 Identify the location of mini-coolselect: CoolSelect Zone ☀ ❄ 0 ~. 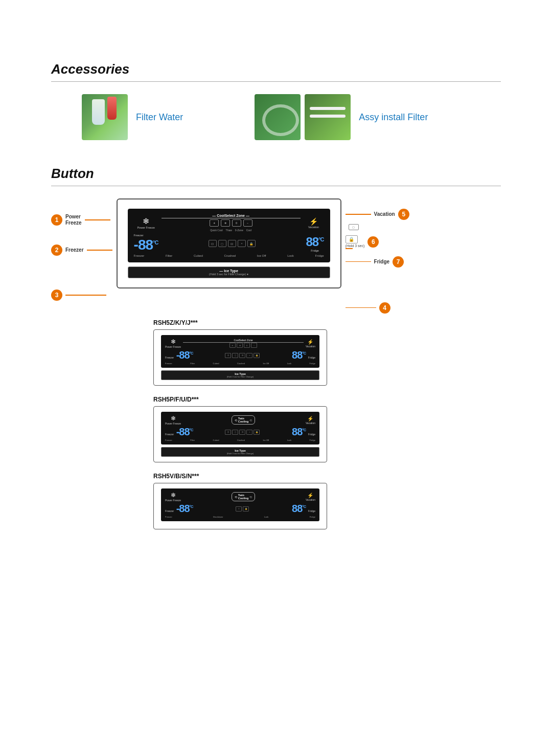
(243, 343).